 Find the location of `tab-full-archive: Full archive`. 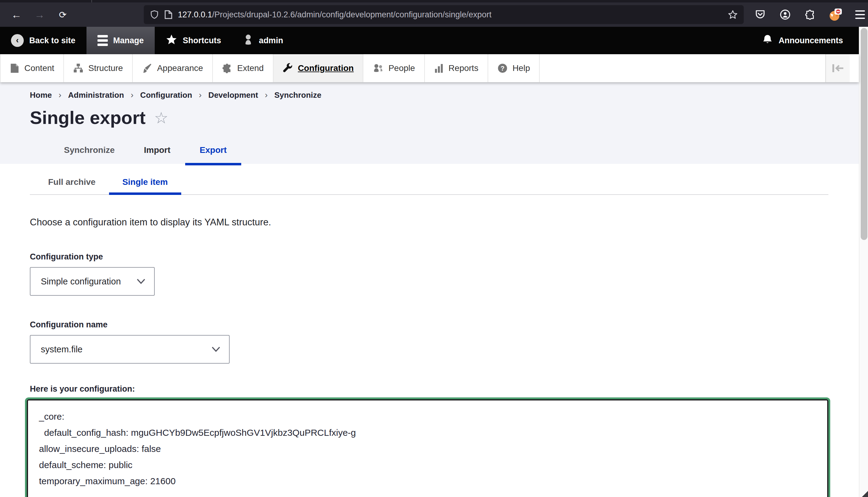

tab-full-archive: Full archive is located at coordinates (72, 183).